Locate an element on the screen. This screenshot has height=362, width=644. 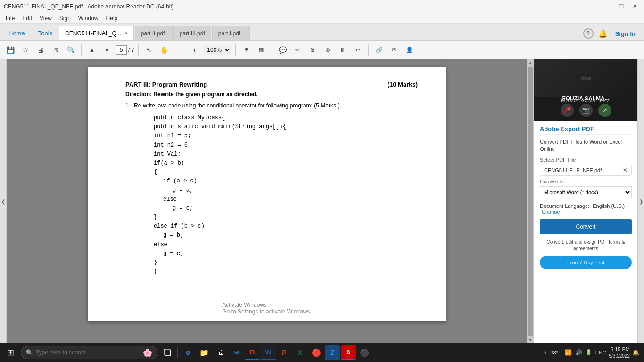
strikethrough-button: S̶ is located at coordinates (313, 50).